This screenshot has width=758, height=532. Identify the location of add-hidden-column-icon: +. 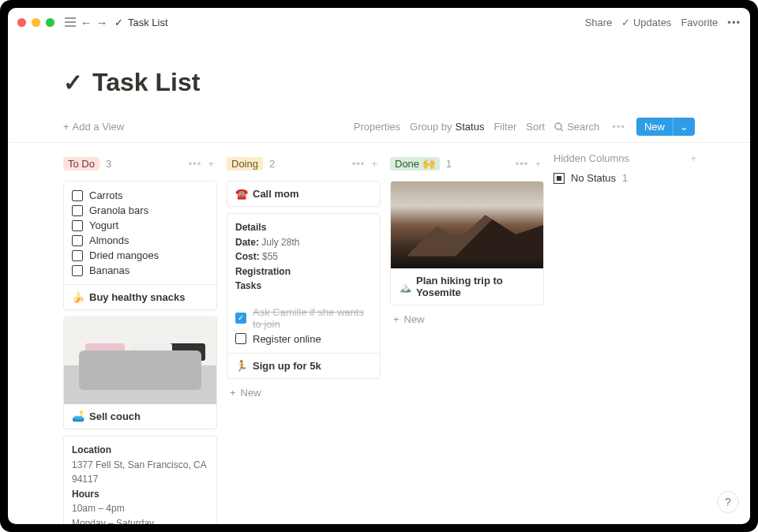
(693, 158).